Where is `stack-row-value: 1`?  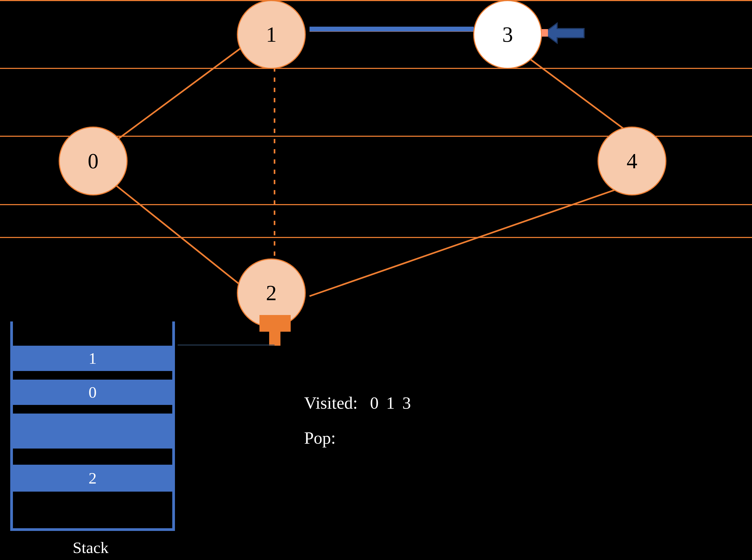
stack-row-value: 1 is located at coordinates (93, 359).